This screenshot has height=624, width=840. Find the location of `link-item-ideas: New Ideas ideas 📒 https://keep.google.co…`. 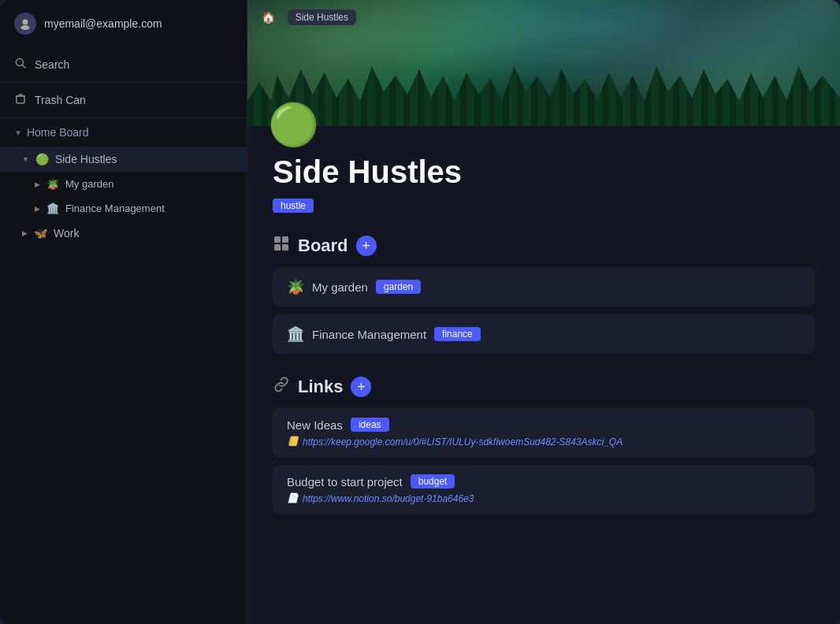

link-item-ideas: New Ideas ideas 📒 https://keep.google.co… is located at coordinates (544, 433).